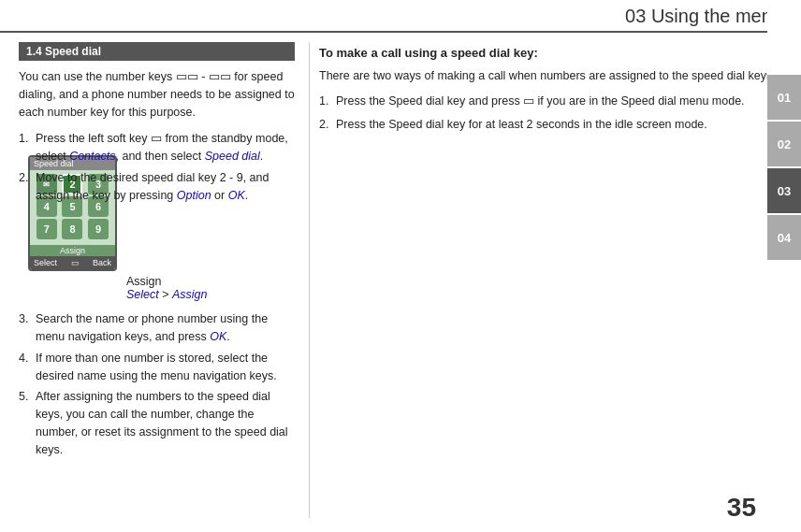 The height and width of the screenshot is (532, 801). I want to click on right-title: To make a call using a speed dial key:, so click(550, 52).